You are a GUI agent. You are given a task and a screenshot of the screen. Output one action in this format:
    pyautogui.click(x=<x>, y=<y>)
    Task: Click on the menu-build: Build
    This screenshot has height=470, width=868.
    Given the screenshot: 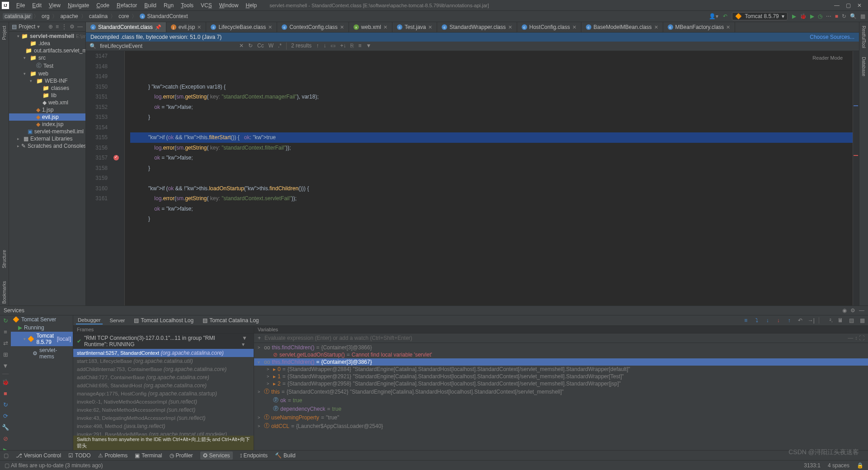 What is the action you would take?
    pyautogui.click(x=150, y=5)
    